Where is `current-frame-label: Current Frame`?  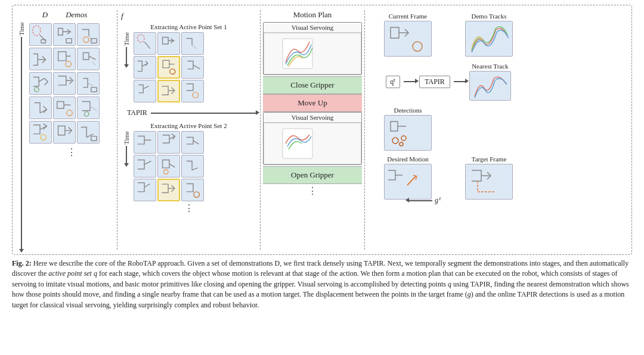
current-frame-label: Current Frame is located at coordinates (408, 16).